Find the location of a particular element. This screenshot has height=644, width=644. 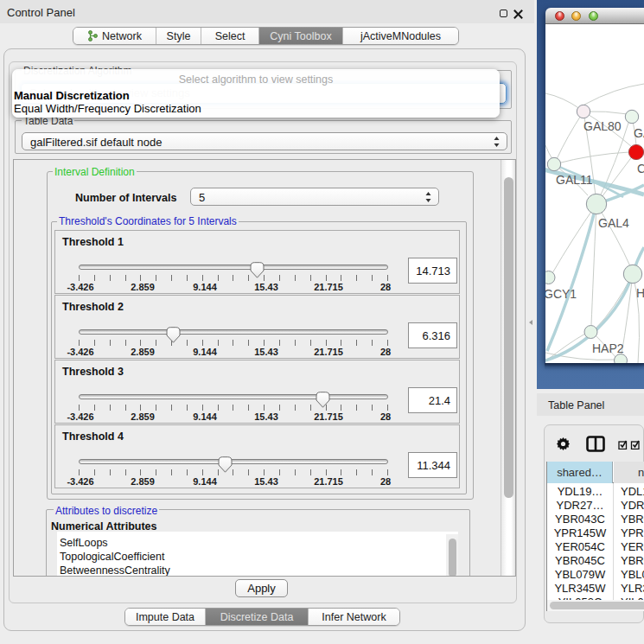

svg-text: GCY1 is located at coordinates (561, 294).